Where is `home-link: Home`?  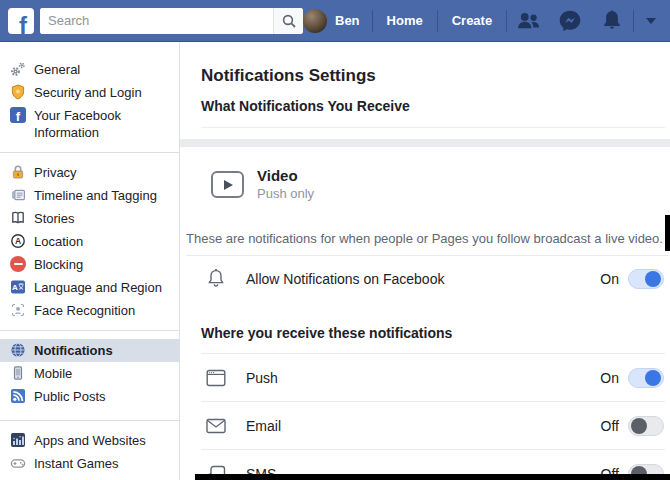
home-link: Home is located at coordinates (405, 20).